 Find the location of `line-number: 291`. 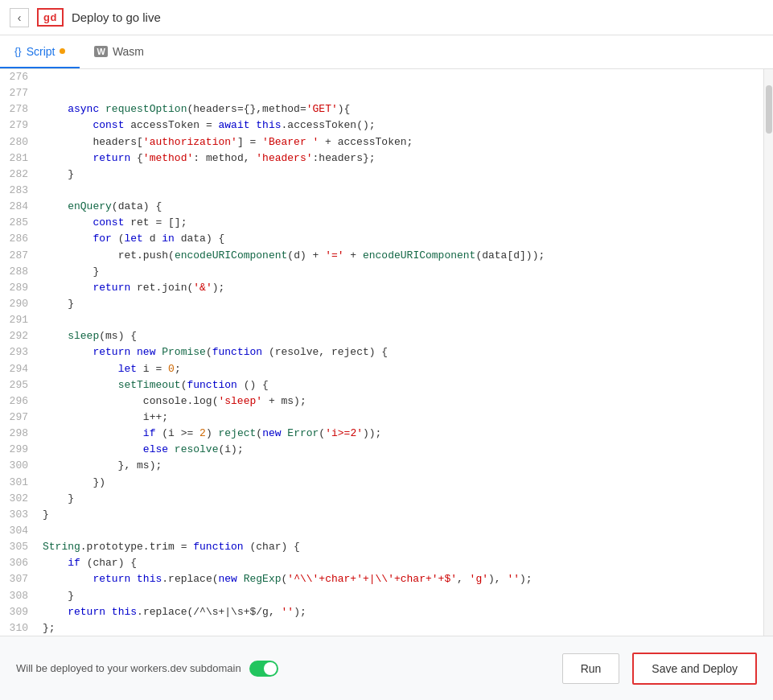

line-number: 291 is located at coordinates (18, 320).